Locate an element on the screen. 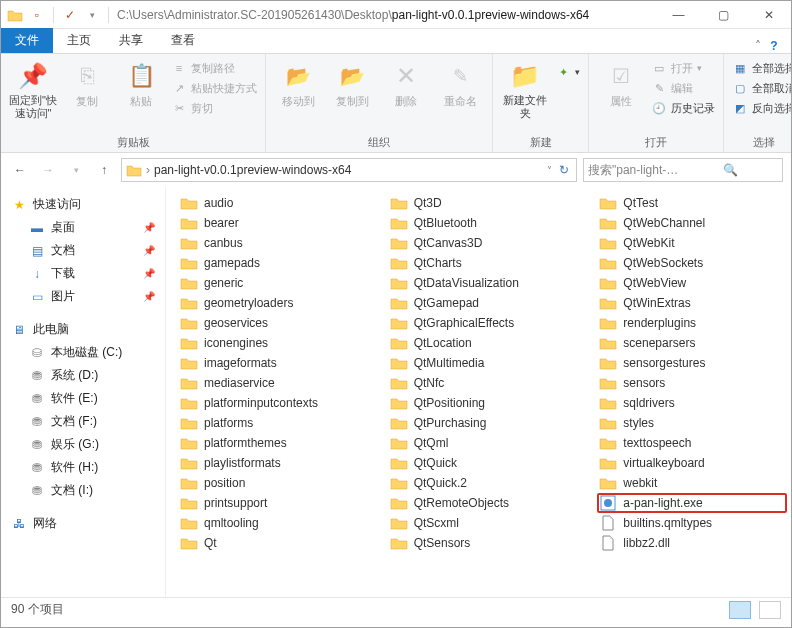 Image resolution: width=792 pixels, height=628 pixels. select-all-button: ▦全部选择 is located at coordinates (762, 68).